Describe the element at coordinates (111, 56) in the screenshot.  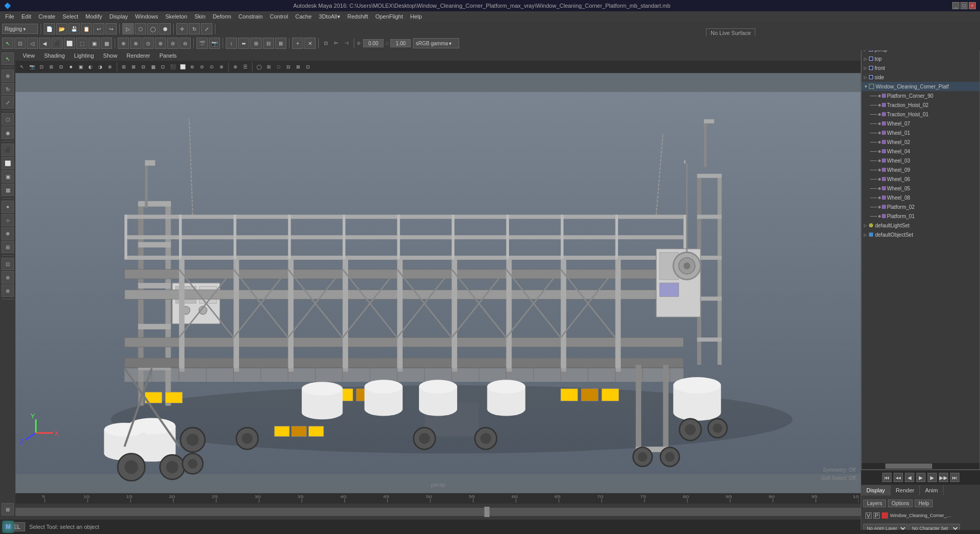
I see `vmenu-show: Show` at that location.